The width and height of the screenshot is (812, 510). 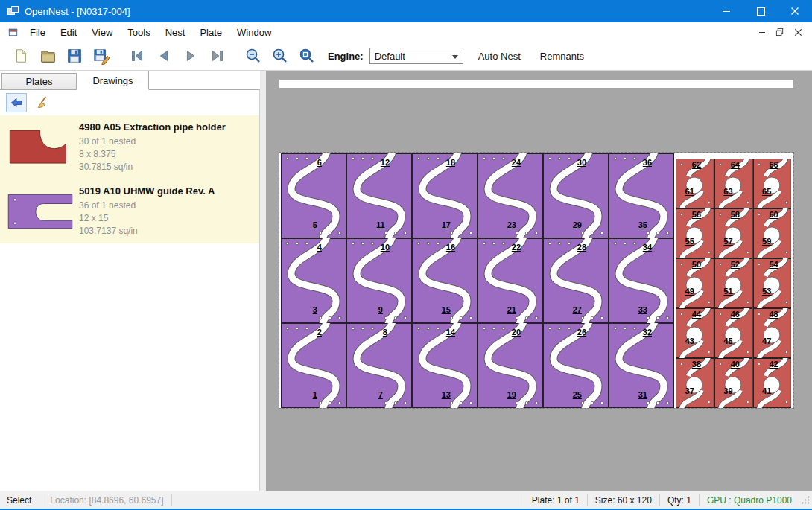 I want to click on chevron-down-icon, so click(x=455, y=57).